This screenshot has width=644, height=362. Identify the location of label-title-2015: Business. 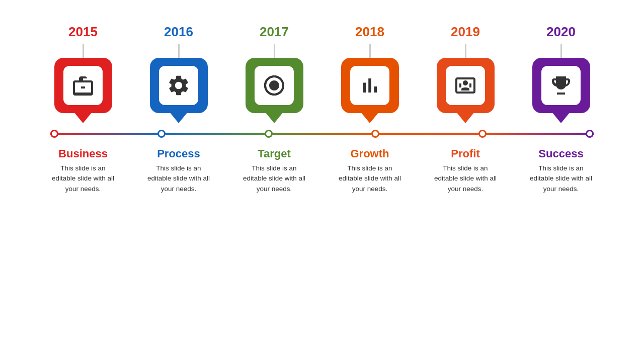
(83, 154).